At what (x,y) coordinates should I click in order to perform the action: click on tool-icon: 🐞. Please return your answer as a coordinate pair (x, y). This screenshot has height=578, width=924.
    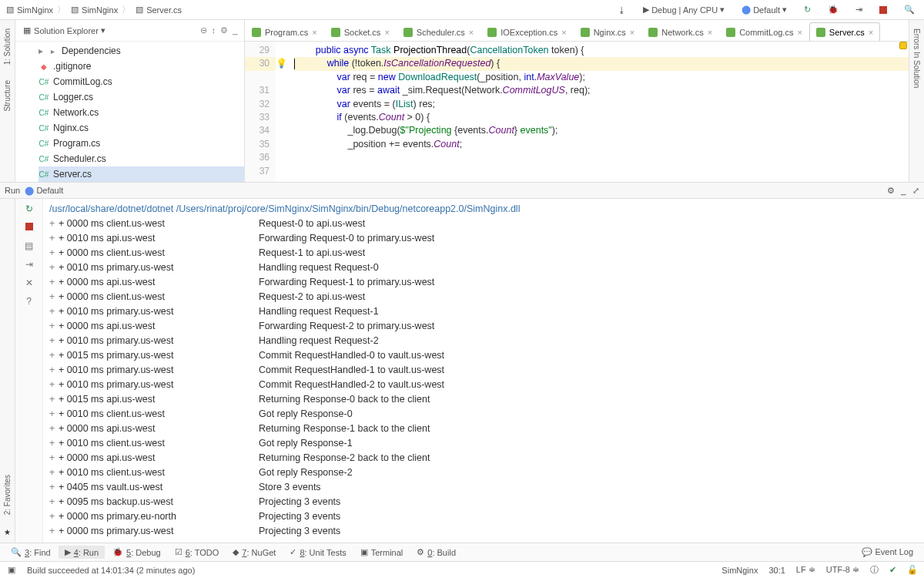
    Looking at the image, I should click on (118, 552).